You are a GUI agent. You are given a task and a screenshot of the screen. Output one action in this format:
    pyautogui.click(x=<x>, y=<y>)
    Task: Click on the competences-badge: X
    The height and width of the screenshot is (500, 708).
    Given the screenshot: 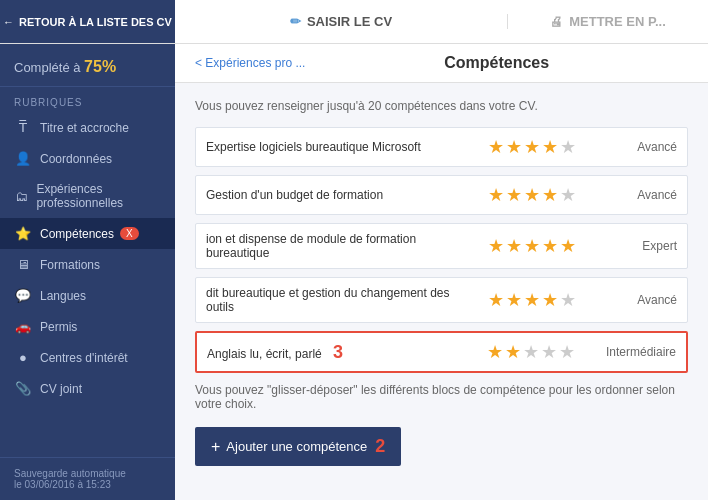 What is the action you would take?
    pyautogui.click(x=130, y=234)
    